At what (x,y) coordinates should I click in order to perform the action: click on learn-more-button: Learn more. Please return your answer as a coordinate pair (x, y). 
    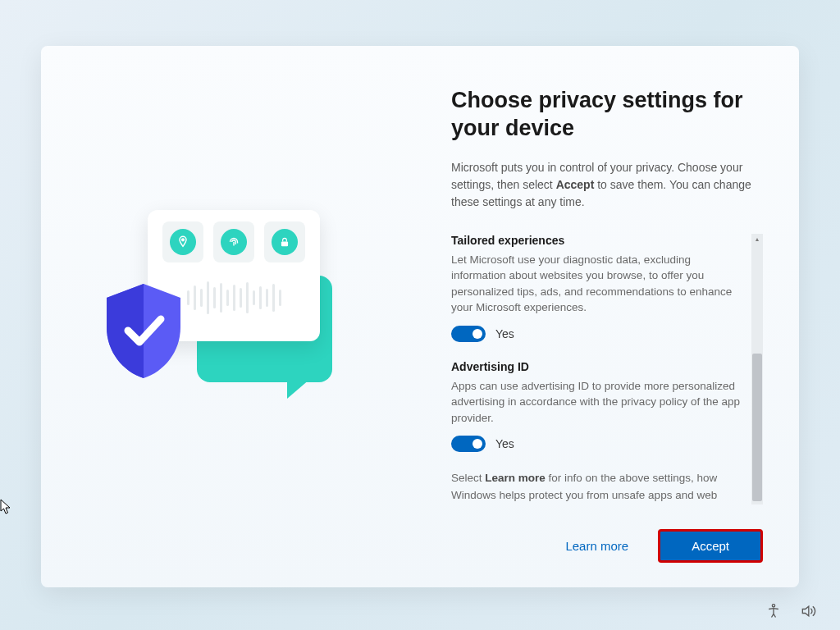
    Looking at the image, I should click on (597, 546).